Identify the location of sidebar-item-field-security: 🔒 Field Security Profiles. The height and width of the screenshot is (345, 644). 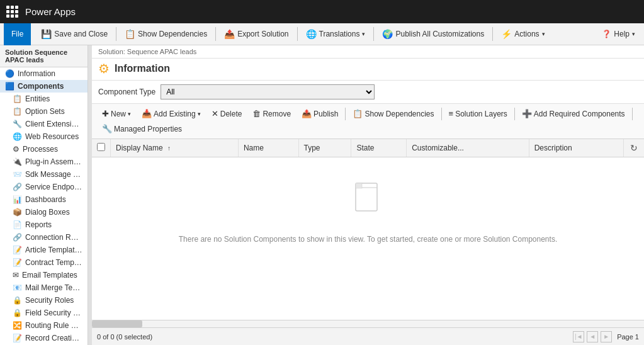
(44, 313).